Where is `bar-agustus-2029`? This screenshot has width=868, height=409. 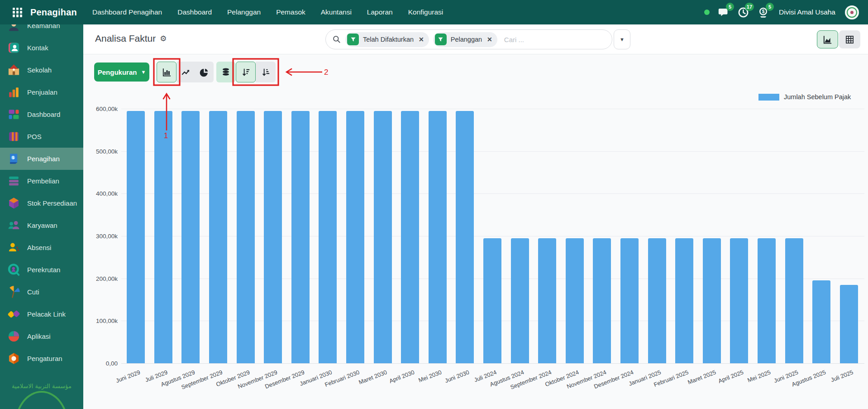 bar-agustus-2029 is located at coordinates (191, 237).